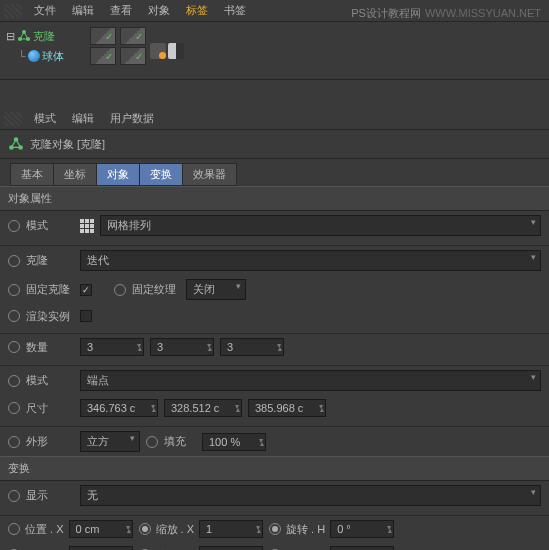  I want to click on watermark-text: PS设计教程网, so click(386, 13).